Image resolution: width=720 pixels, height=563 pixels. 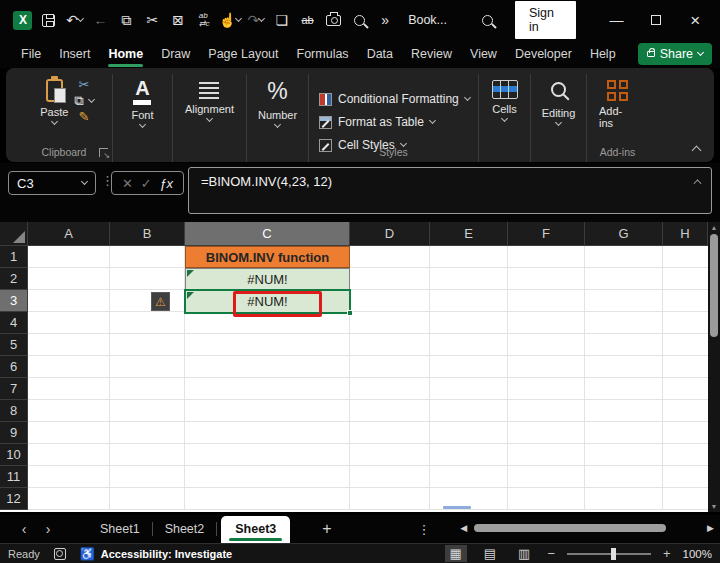 I want to click on vertical-scrollbar-thumb, so click(x=714, y=286).